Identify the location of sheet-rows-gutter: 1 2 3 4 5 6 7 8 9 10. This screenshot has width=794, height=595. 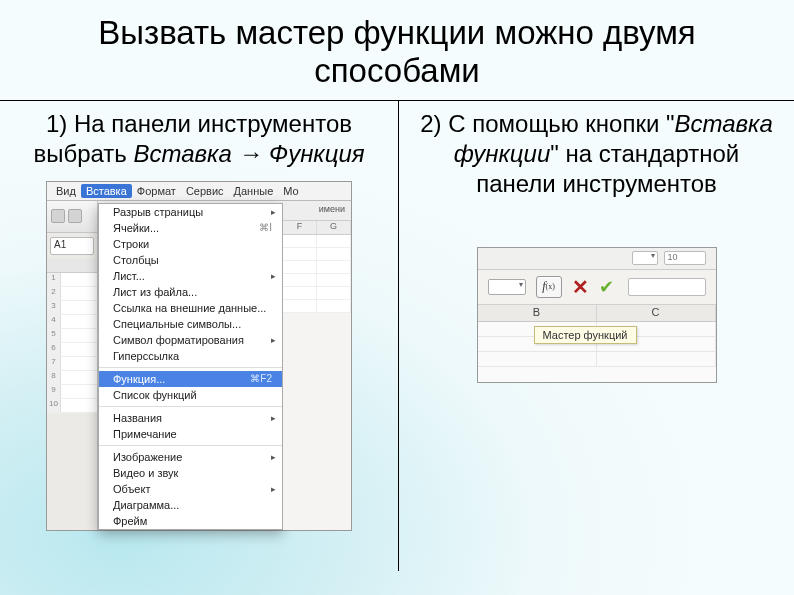
(72, 336).